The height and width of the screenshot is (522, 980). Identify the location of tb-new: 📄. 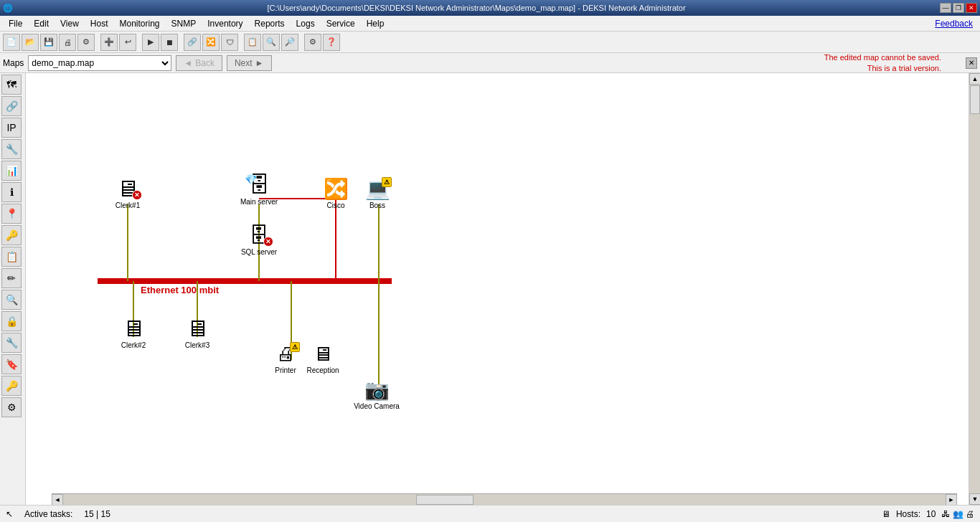
(11, 42).